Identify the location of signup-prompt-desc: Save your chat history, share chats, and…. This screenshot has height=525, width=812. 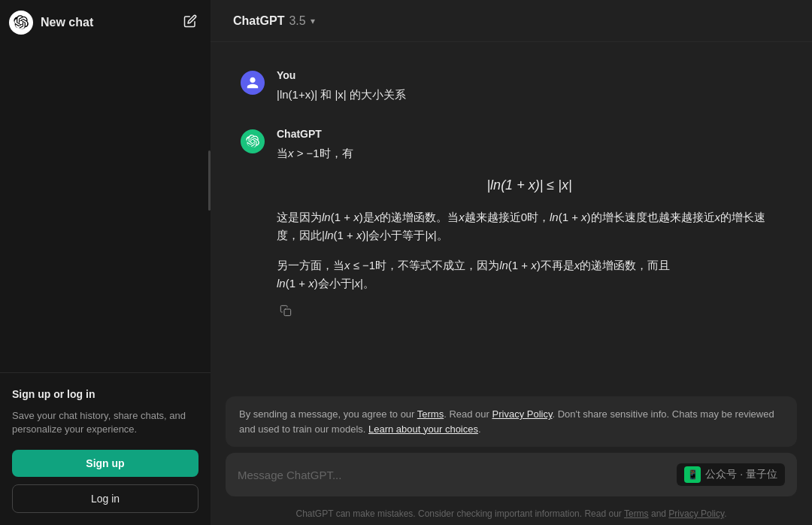
(105, 423).